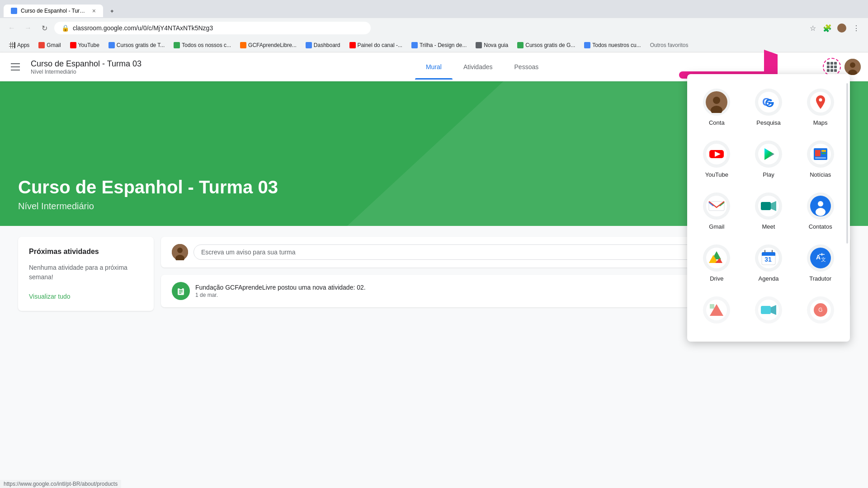 The height and width of the screenshot is (488, 868). Describe the element at coordinates (86, 67) in the screenshot. I see `app-title-section: Curso de Espanhol - Turma 03 Nível Inter…` at that location.